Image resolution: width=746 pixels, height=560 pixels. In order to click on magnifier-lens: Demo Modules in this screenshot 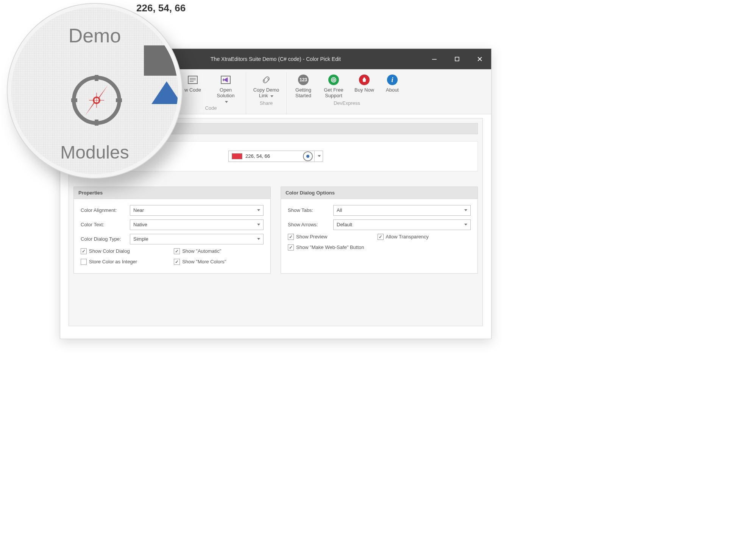, I will do `click(95, 91)`.